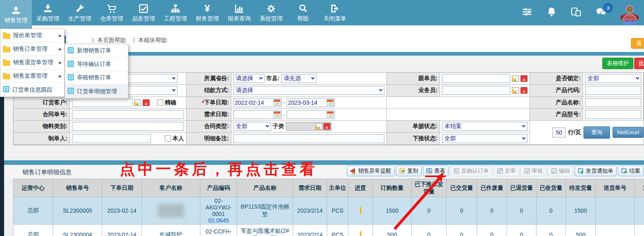  I want to click on form-cell, so click(128, 115).